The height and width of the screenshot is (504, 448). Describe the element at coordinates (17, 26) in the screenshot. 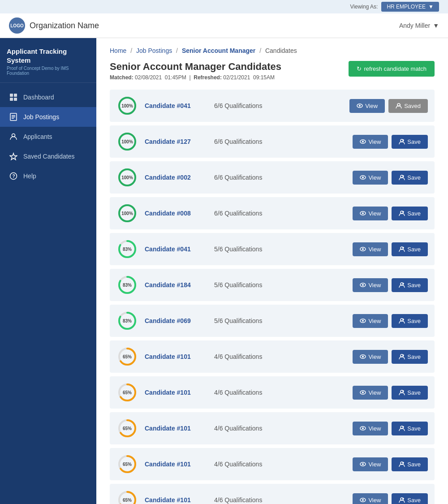

I see `logo: LOGO` at that location.